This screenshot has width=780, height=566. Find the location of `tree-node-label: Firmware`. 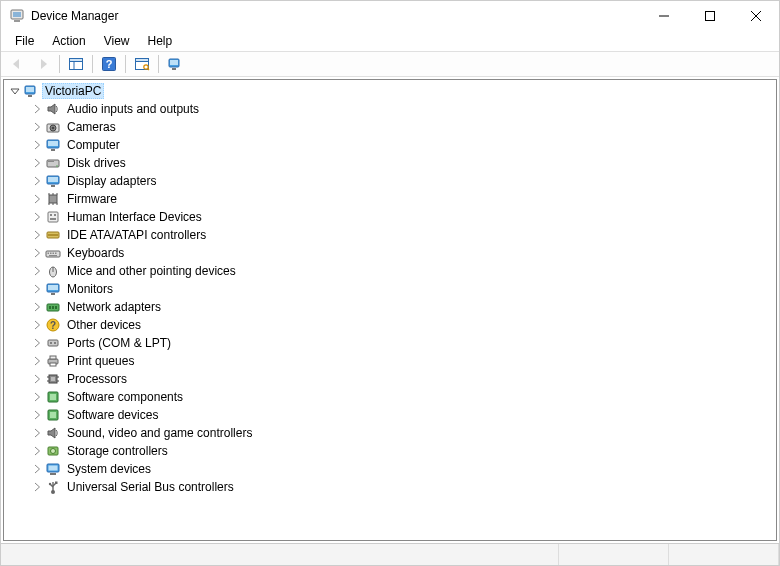

tree-node-label: Firmware is located at coordinates (92, 199).